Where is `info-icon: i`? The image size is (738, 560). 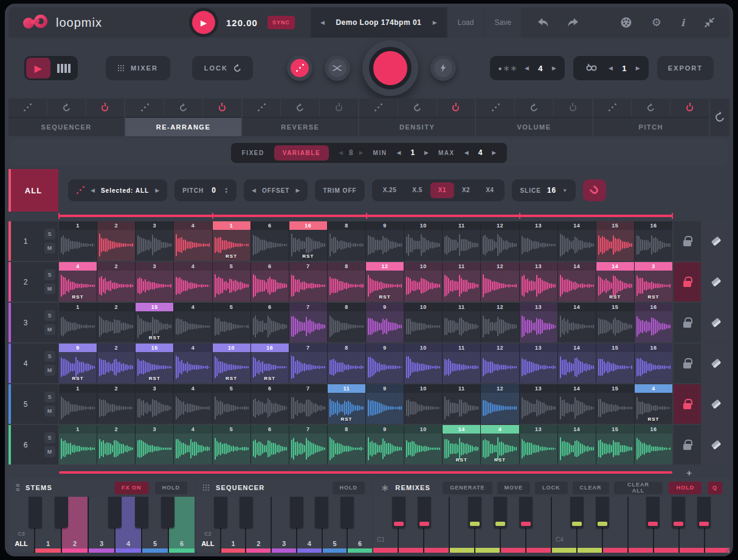 info-icon: i is located at coordinates (683, 23).